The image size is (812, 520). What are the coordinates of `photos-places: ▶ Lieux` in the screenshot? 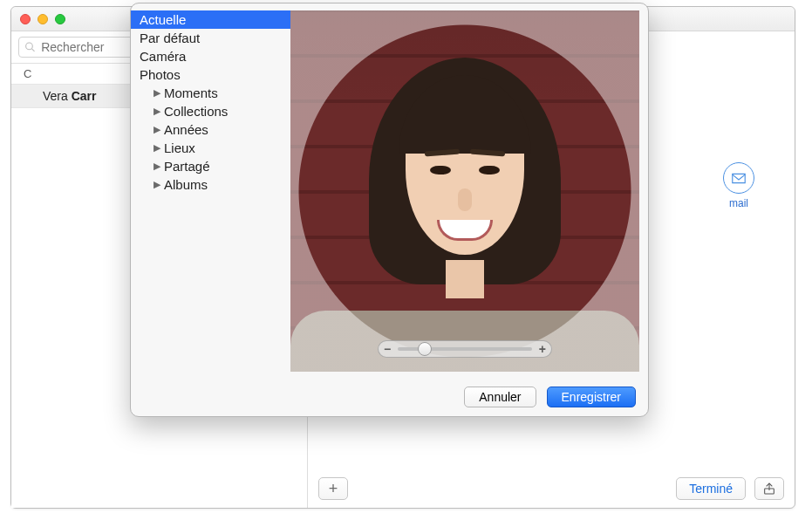 It's located at (211, 148).